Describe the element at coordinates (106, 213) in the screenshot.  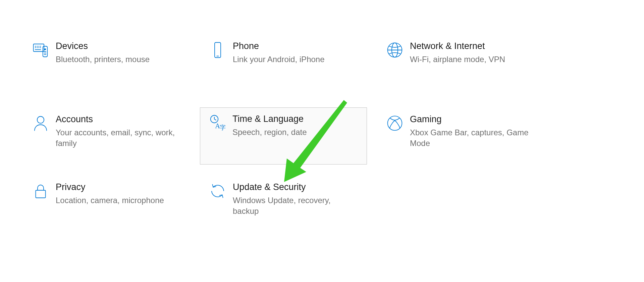
I see `tile-privacy: Privacy Location, camera, microphone` at that location.